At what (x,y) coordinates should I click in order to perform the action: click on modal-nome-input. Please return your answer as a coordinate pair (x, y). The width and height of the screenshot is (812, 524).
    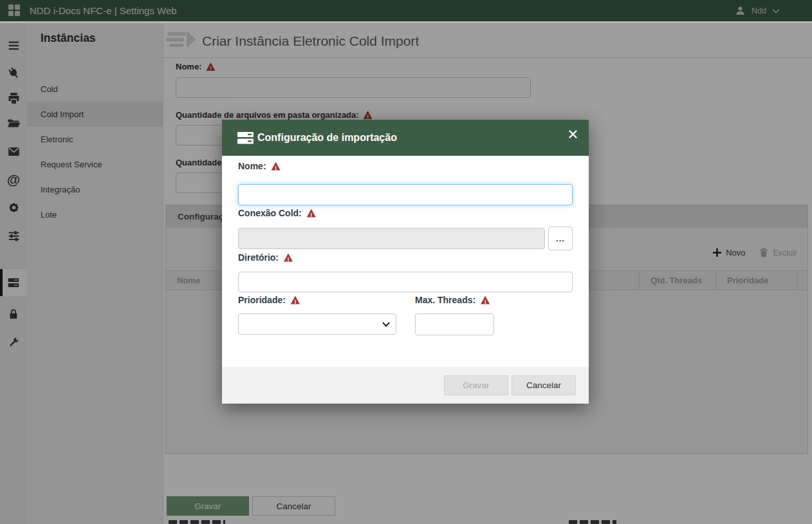
    Looking at the image, I should click on (405, 194).